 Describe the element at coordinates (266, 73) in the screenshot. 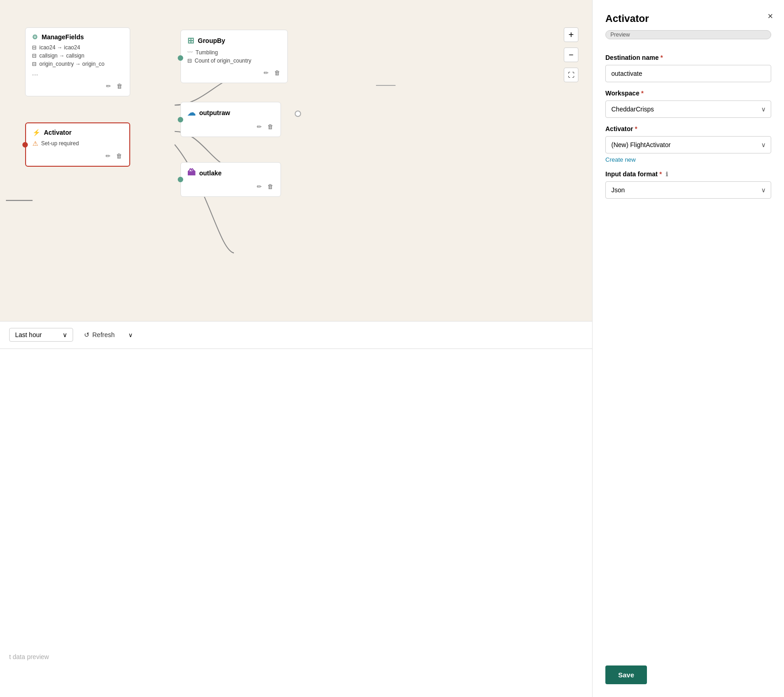

I see `groupby-edit-btn: ✏` at that location.